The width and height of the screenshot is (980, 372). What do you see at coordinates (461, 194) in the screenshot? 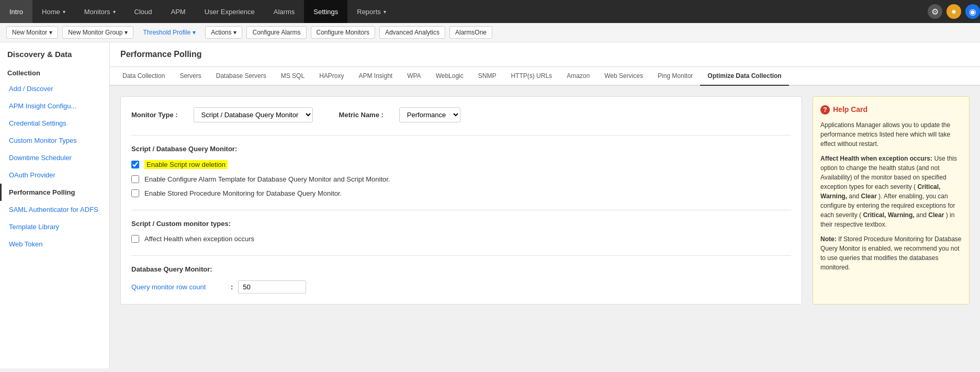
I see `checkbox-row-stored-procedure: Enable Stored Procedure Monitoring for D…` at bounding box center [461, 194].